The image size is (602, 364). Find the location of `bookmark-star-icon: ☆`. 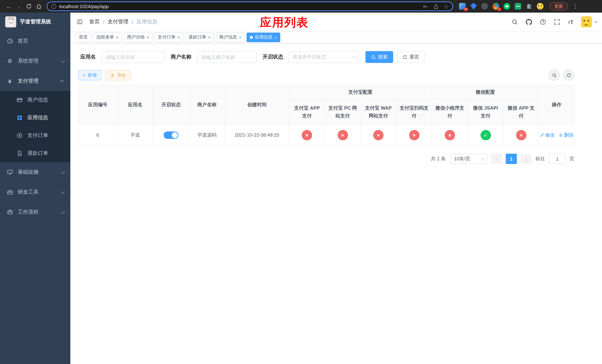

bookmark-star-icon: ☆ is located at coordinates (446, 6).